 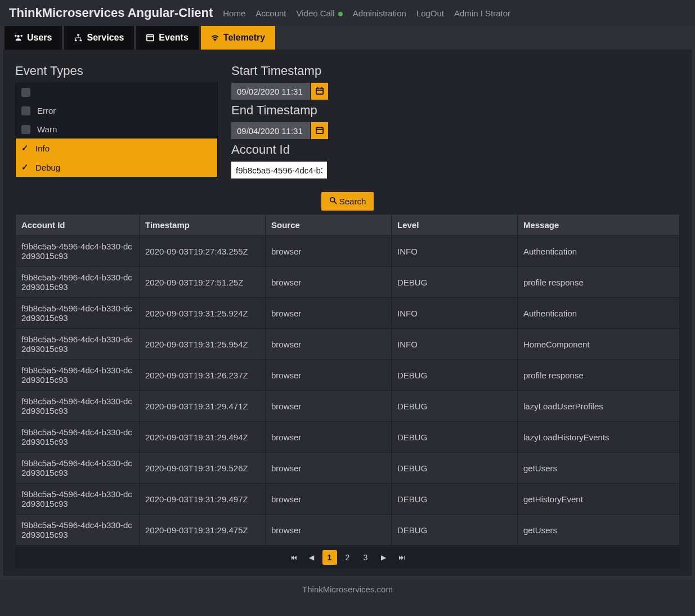 I want to click on nav-home: Home, so click(x=234, y=14).